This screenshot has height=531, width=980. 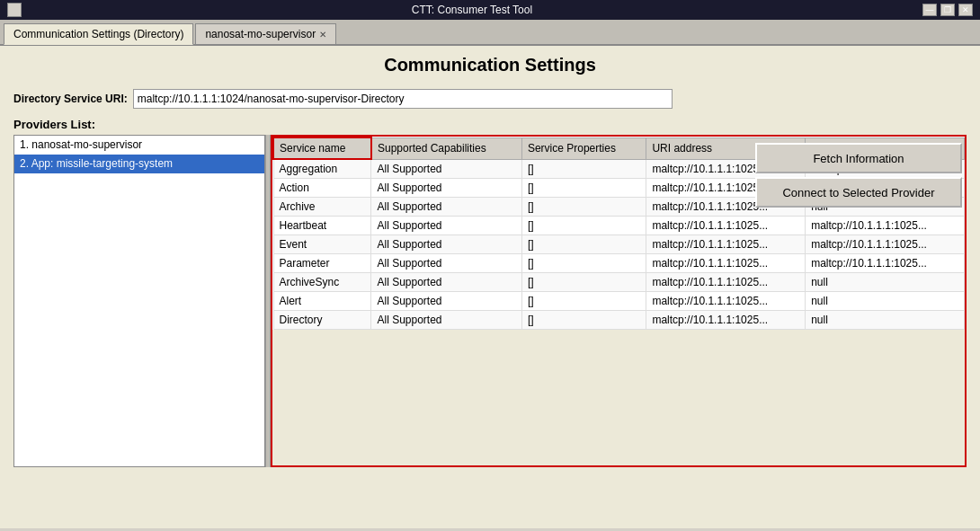 What do you see at coordinates (619, 320) in the screenshot?
I see `table-row: DirectoryAll Supported[]maltcp://10.1.1.…` at bounding box center [619, 320].